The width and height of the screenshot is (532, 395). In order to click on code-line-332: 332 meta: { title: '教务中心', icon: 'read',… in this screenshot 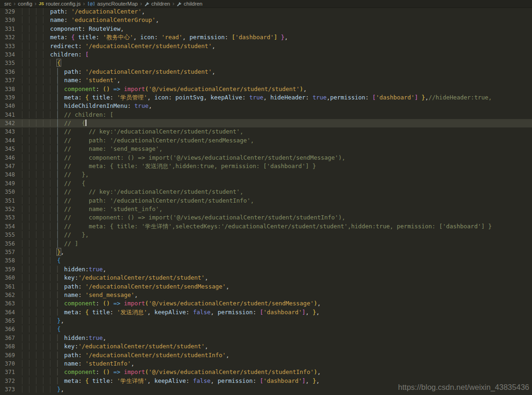, I will do `click(266, 37)`.